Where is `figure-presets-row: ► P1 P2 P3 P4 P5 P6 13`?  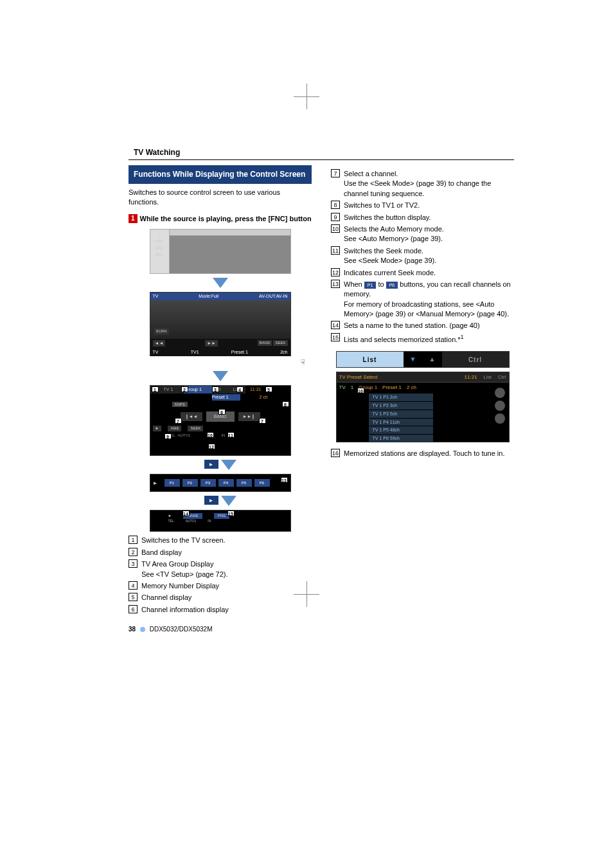
figure-presets-row: ► P1 P2 P3 P4 P5 P6 13 is located at coordinates (220, 483).